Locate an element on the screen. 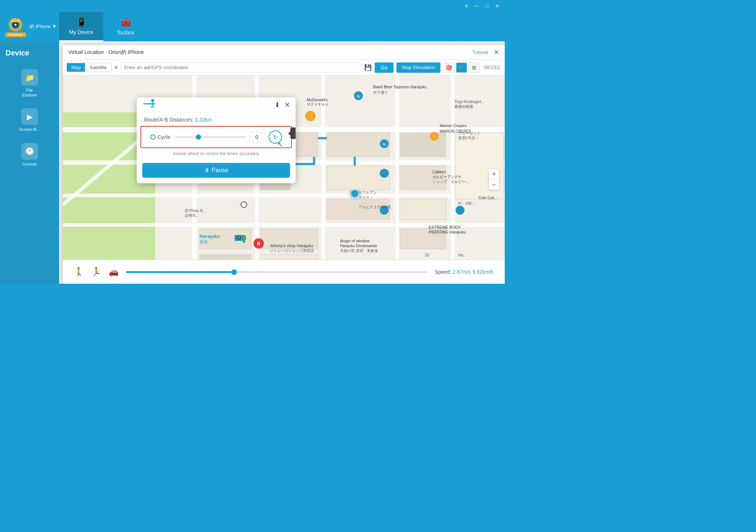 This screenshot has width=756, height=532. version-badge: Ver 1.3.1 is located at coordinates (492, 67).